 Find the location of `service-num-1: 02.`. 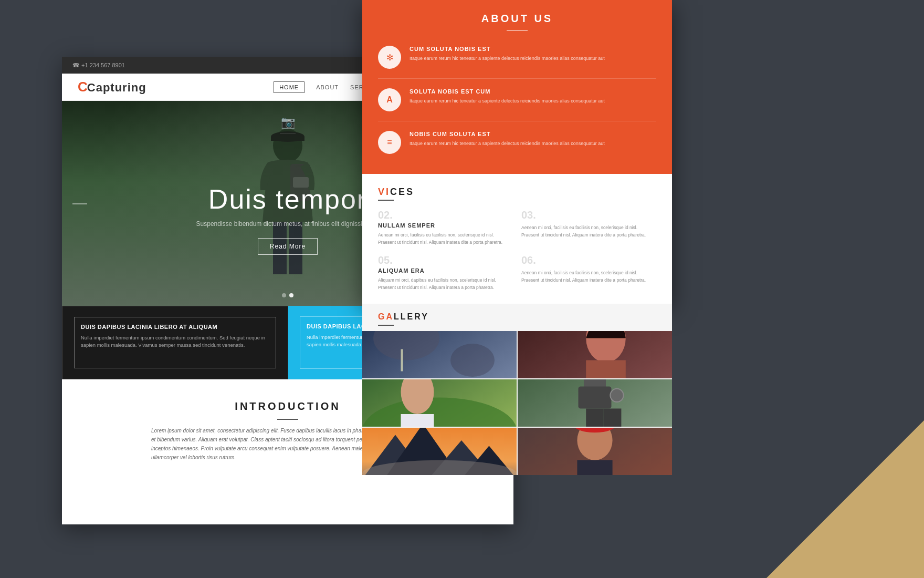

service-num-1: 02. is located at coordinates (445, 215).